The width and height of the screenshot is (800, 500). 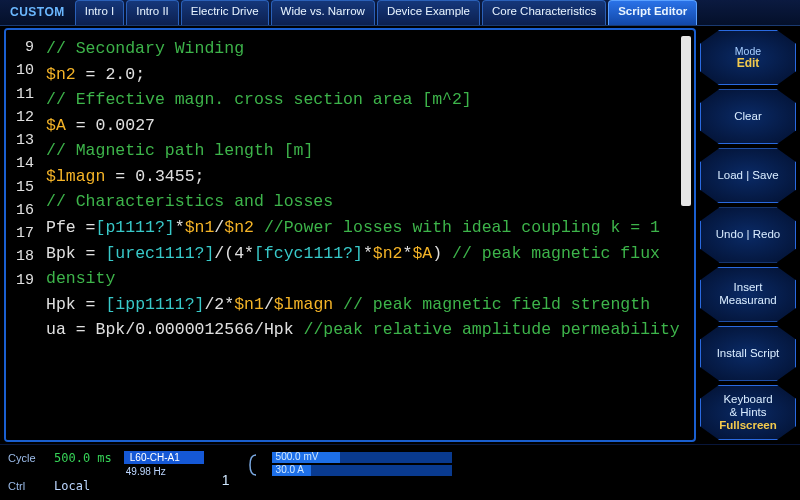 I want to click on code-line-17: Bpk = [urec1111?]/(4*[fcyc1111?]*$n2*$A)…, so click(x=368, y=266).